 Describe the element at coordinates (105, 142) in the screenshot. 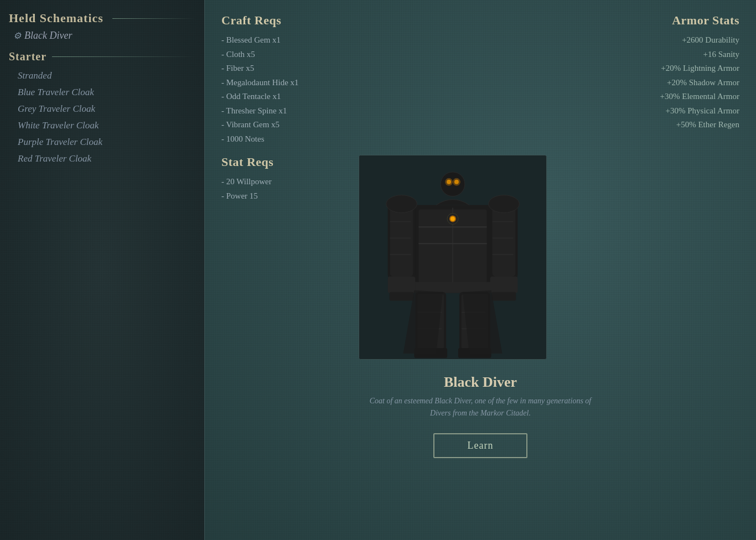

I see `schematic-item-purple-traveler-cloak: Purple Traveler Cloak` at that location.